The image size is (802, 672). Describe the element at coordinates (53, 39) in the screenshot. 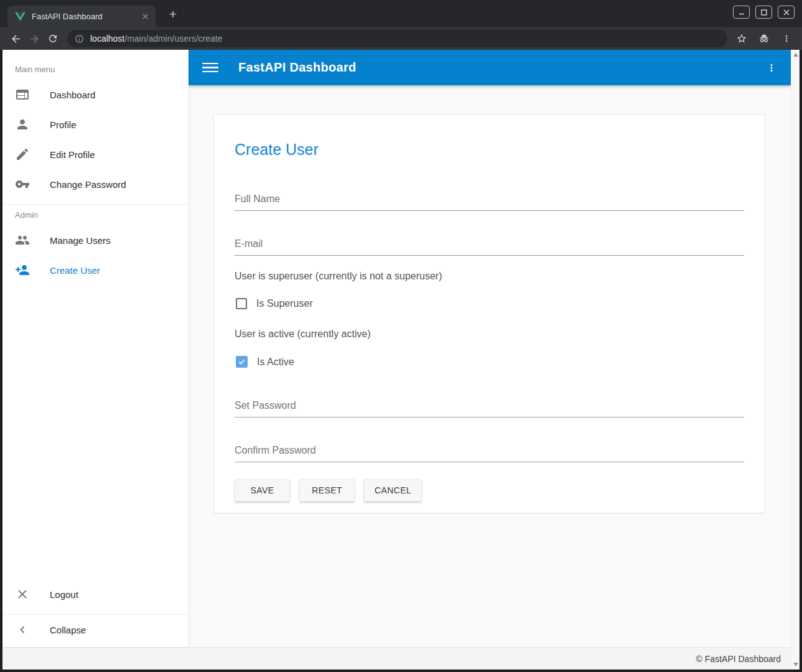

I see `reload-button` at that location.